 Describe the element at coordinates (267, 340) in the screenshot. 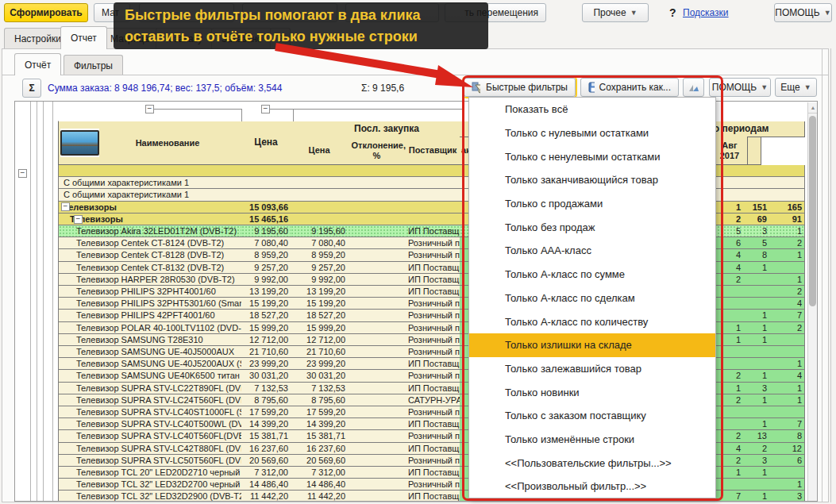

I see `cell-price: 12 712,00` at that location.